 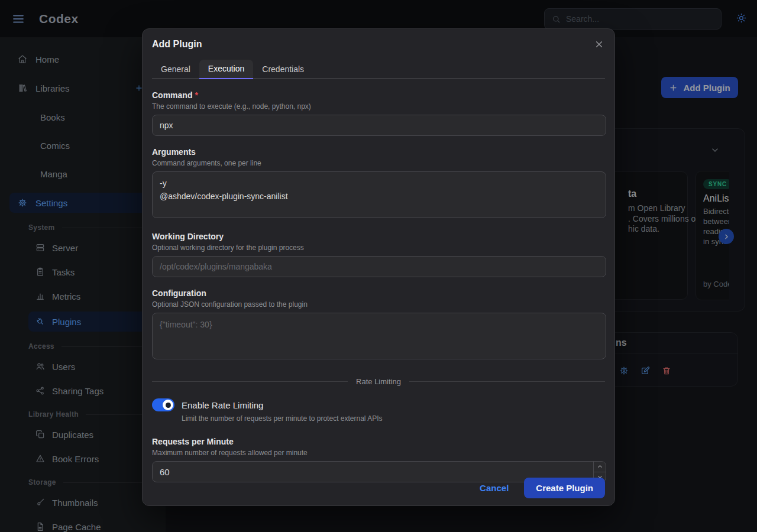 I want to click on configuration-help: Optional JSON configuration passed to th…, so click(x=378, y=304).